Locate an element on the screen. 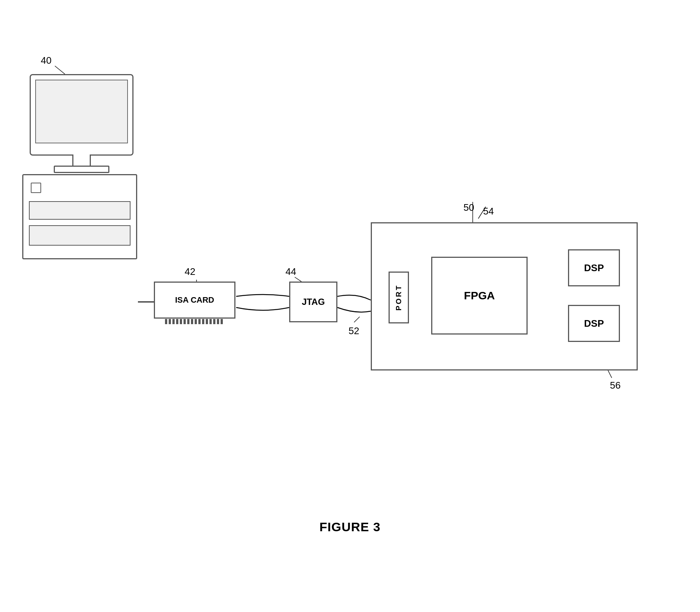 The height and width of the screenshot is (612, 700). ref-50: 50 is located at coordinates (469, 207).